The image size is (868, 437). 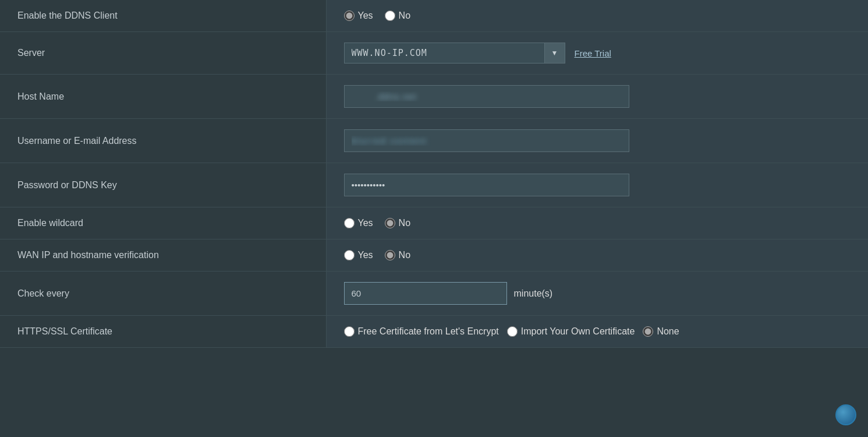 What do you see at coordinates (434, 54) in the screenshot?
I see `row-server: Server WWW.NO-IP.COM WWW.DynDNS.COM Free…` at bounding box center [434, 54].